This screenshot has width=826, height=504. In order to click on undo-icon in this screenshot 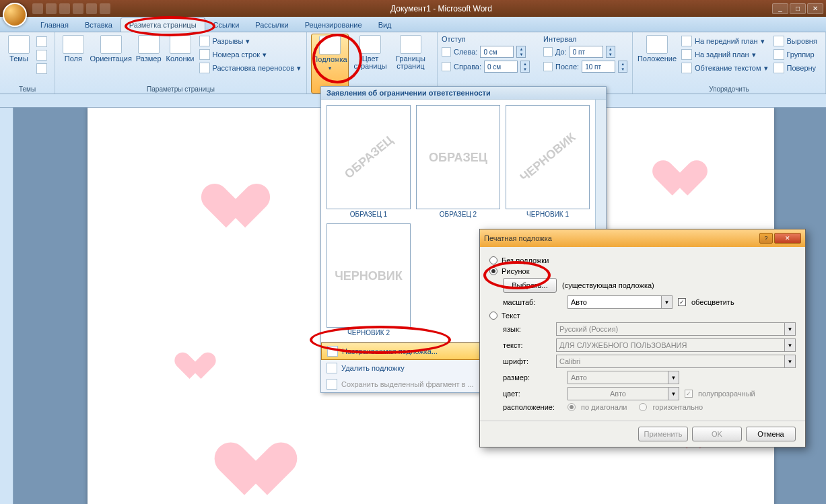, I will do `click(51, 9)`.